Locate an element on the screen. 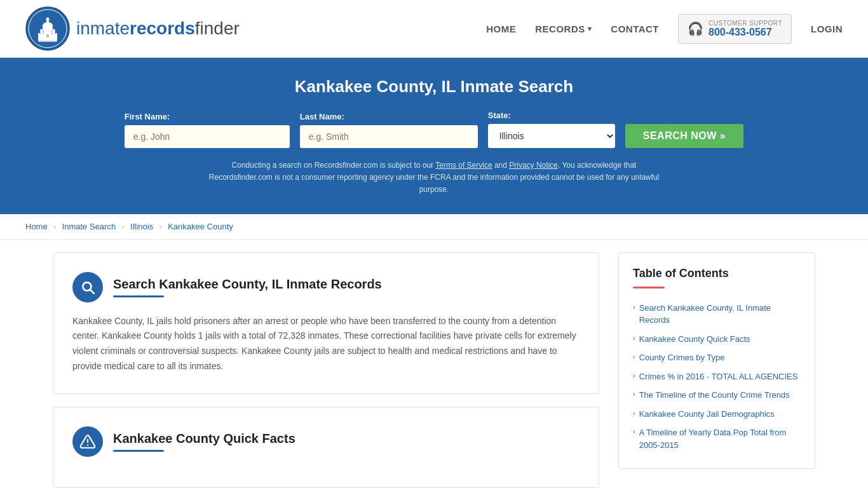 The image size is (868, 488). last-name-label: Last Name: is located at coordinates (322, 117).